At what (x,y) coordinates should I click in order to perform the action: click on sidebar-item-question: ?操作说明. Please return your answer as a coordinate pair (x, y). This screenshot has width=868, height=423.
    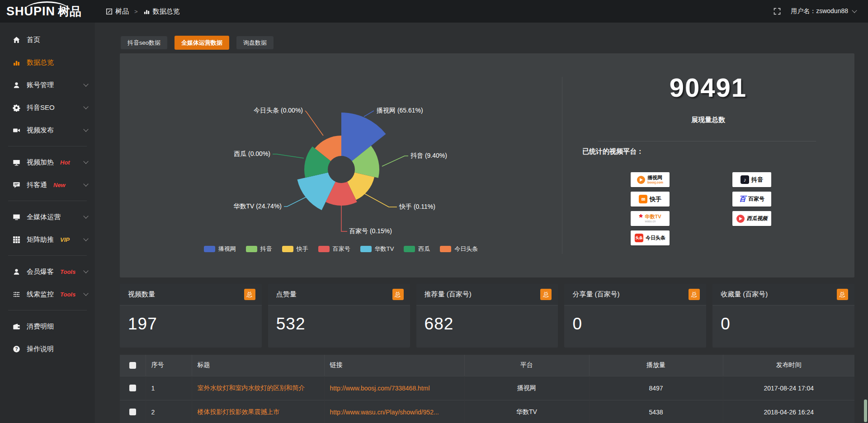
    Looking at the image, I should click on (47, 349).